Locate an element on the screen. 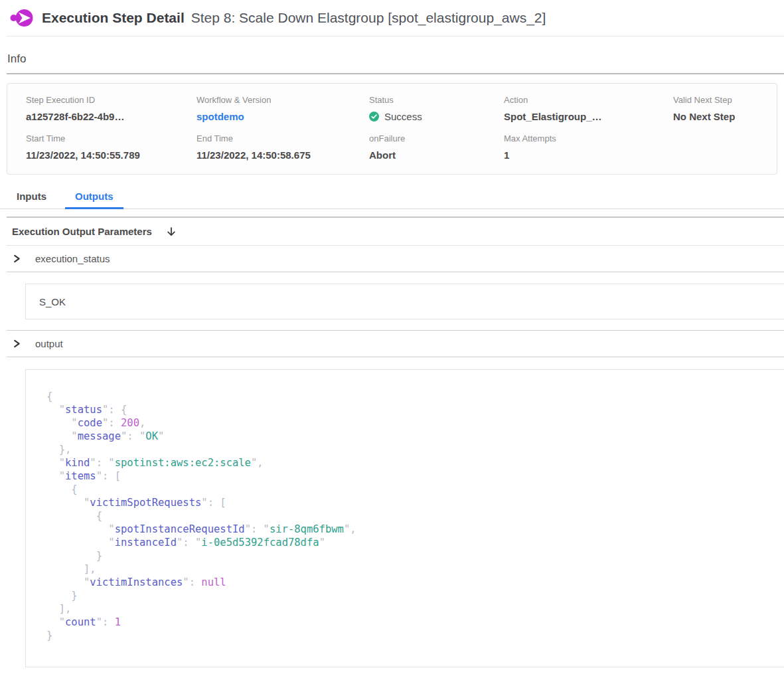  field-step-execution-id: Step Execution ID a125728f-6b22-4b9… is located at coordinates (112, 109).